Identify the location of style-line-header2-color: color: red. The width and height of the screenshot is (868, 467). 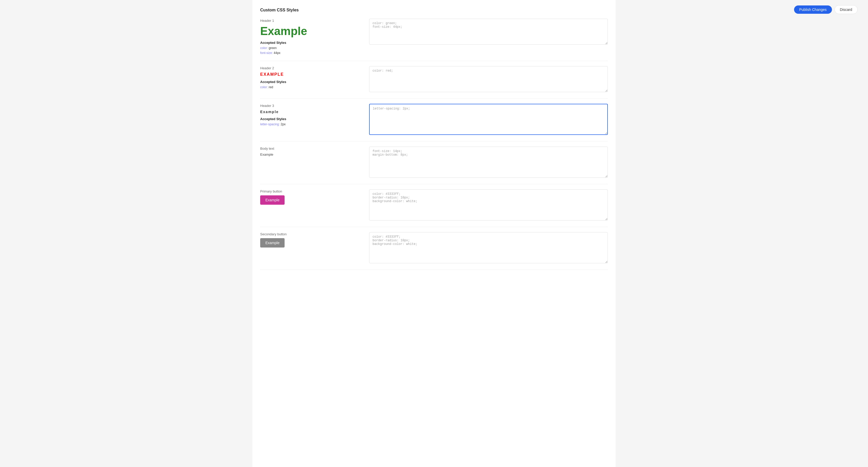
(309, 87).